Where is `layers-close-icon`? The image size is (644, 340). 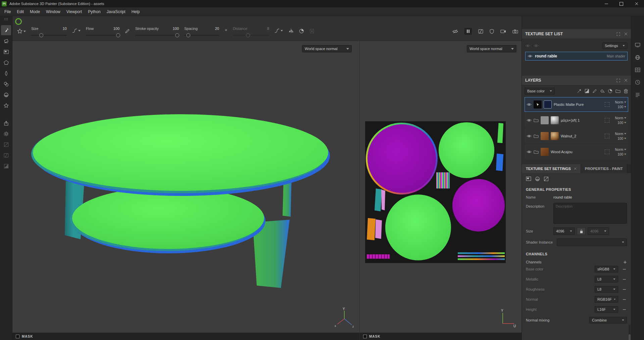 layers-close-icon is located at coordinates (626, 80).